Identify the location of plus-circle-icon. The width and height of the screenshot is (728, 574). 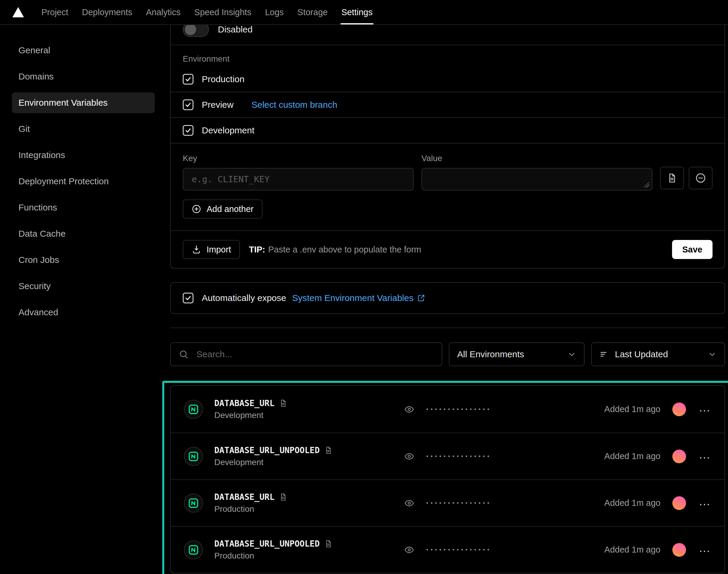
(197, 209).